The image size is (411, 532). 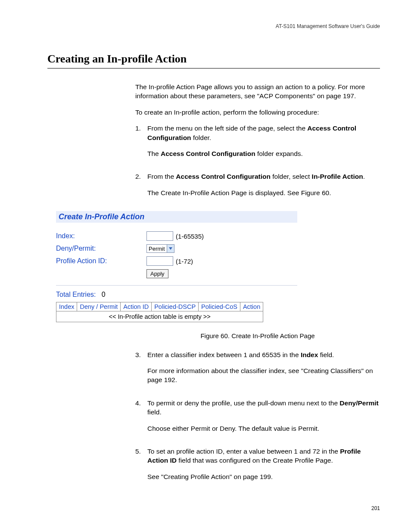 I want to click on chevron-down-icon, so click(x=171, y=249).